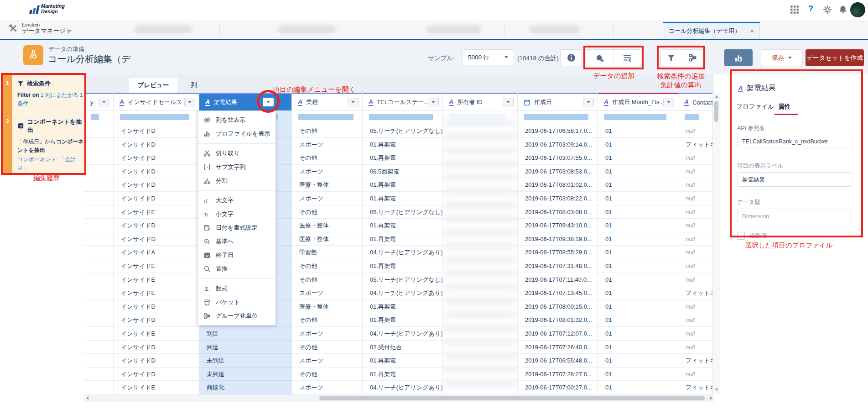 Image resolution: width=868 pixels, height=410 pixels. I want to click on table-cell: 2019-06-17T03:09:14.0..., so click(557, 145).